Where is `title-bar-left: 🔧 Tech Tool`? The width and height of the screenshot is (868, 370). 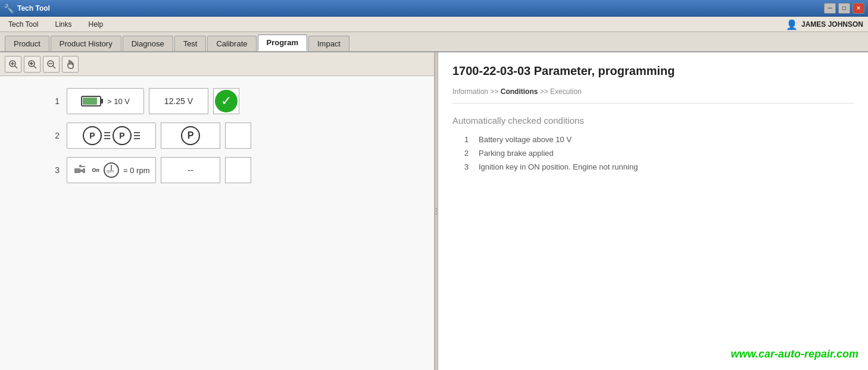 title-bar-left: 🔧 Tech Tool is located at coordinates (27, 8).